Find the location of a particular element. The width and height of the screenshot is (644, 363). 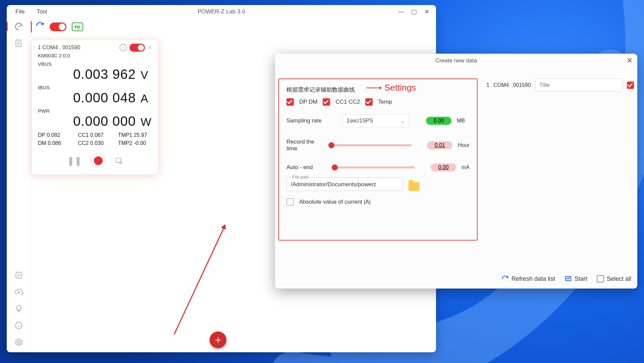

record-button is located at coordinates (98, 161).